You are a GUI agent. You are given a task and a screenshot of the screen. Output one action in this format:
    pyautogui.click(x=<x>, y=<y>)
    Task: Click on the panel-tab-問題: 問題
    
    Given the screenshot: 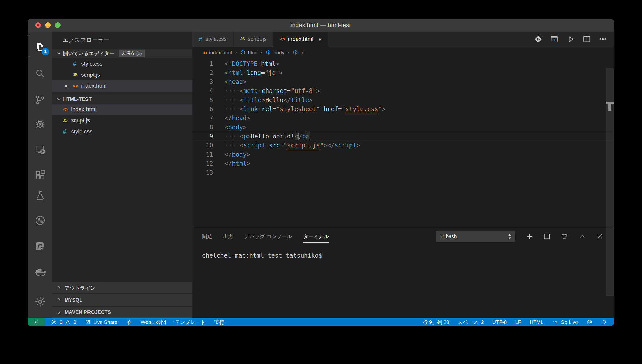 What is the action you would take?
    pyautogui.click(x=207, y=236)
    